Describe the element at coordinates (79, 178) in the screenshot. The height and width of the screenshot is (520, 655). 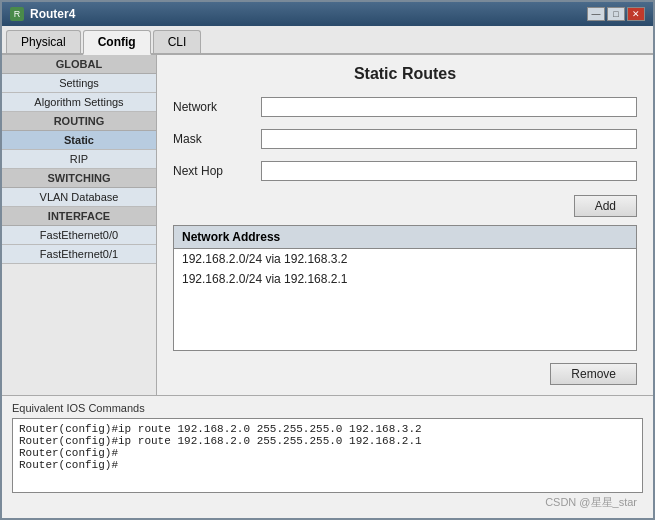
I see `sidebar-section-switching: SWITCHING` at that location.